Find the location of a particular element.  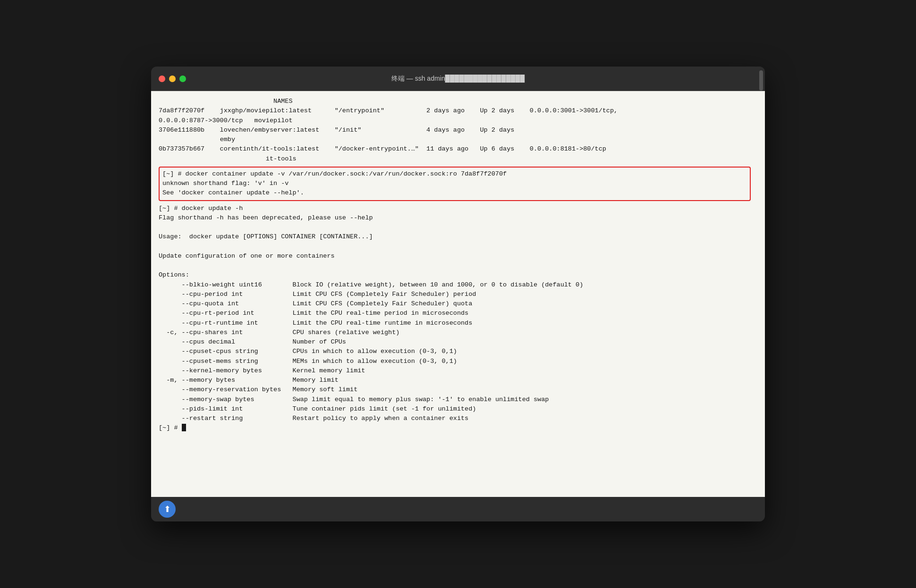

upload-button: ⬆ is located at coordinates (167, 509).